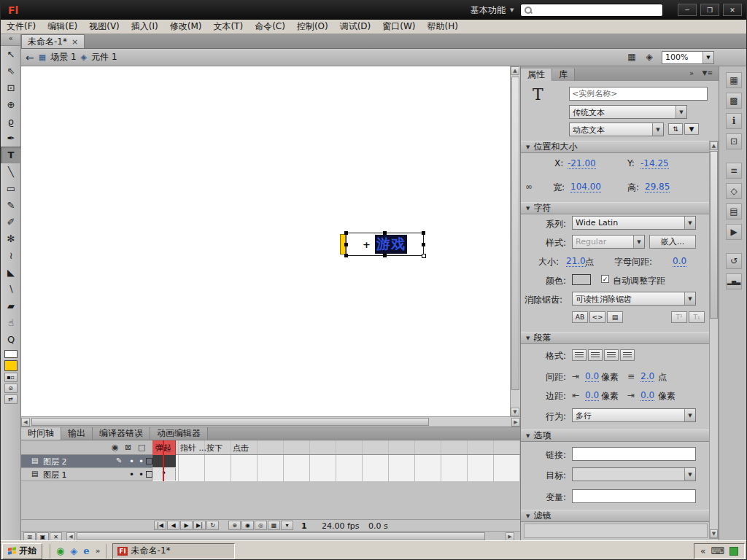  Describe the element at coordinates (679, 317) in the screenshot. I see `superscript-button: T¹` at that location.